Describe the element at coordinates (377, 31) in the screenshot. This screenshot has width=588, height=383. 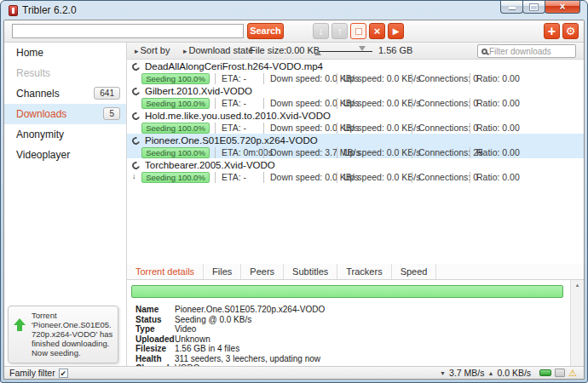
I see `remove-button: ×` at that location.